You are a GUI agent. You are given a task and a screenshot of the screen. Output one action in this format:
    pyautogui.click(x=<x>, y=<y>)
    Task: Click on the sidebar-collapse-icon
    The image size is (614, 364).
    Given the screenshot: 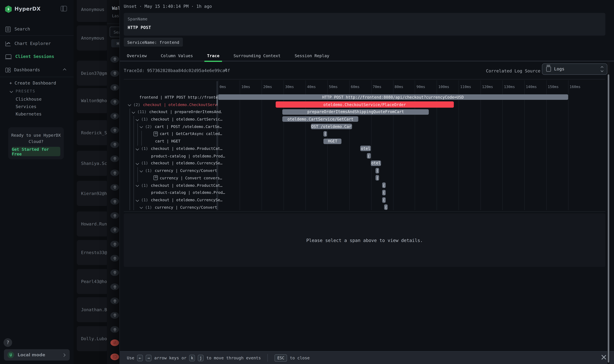 What is the action you would take?
    pyautogui.click(x=64, y=9)
    